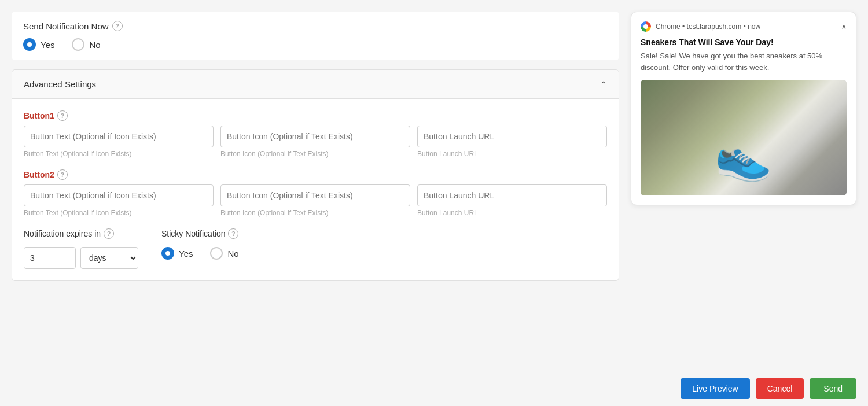  I want to click on sneaker-image, so click(744, 138).